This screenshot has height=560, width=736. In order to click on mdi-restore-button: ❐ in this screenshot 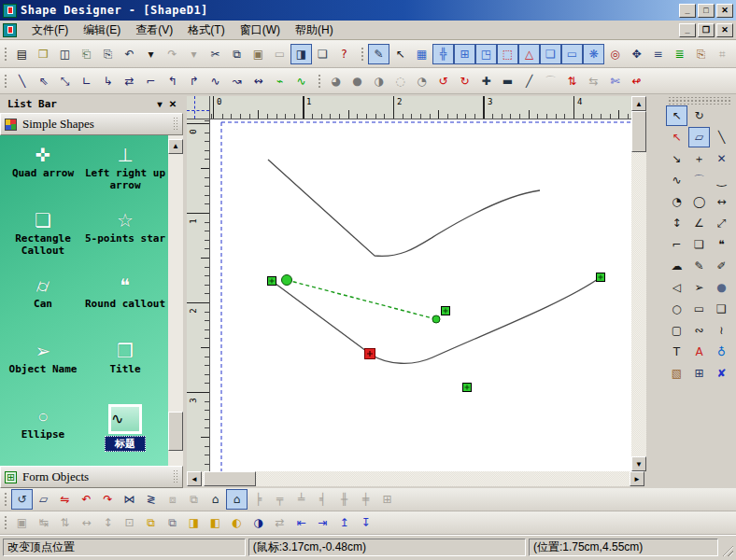, I will do `click(706, 30)`.